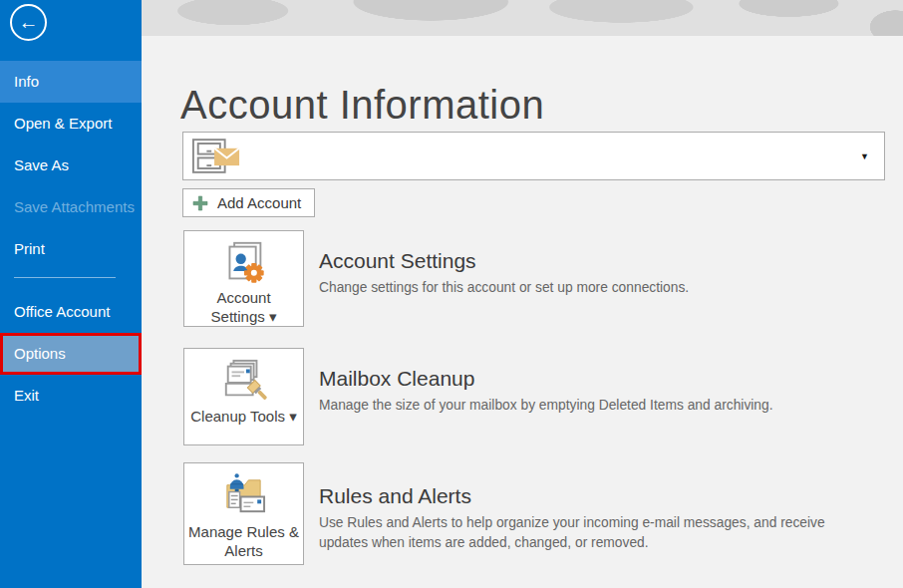  I want to click on rules-and-alerts-description: Use Rules and Alerts to help organize yo…, so click(598, 533).